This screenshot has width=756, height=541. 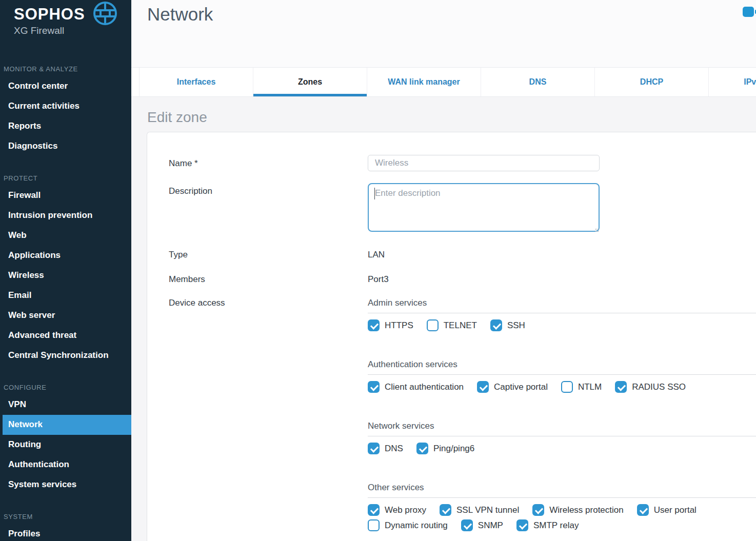 I want to click on sidebar-section: SYSTEM Profiles, so click(x=66, y=527).